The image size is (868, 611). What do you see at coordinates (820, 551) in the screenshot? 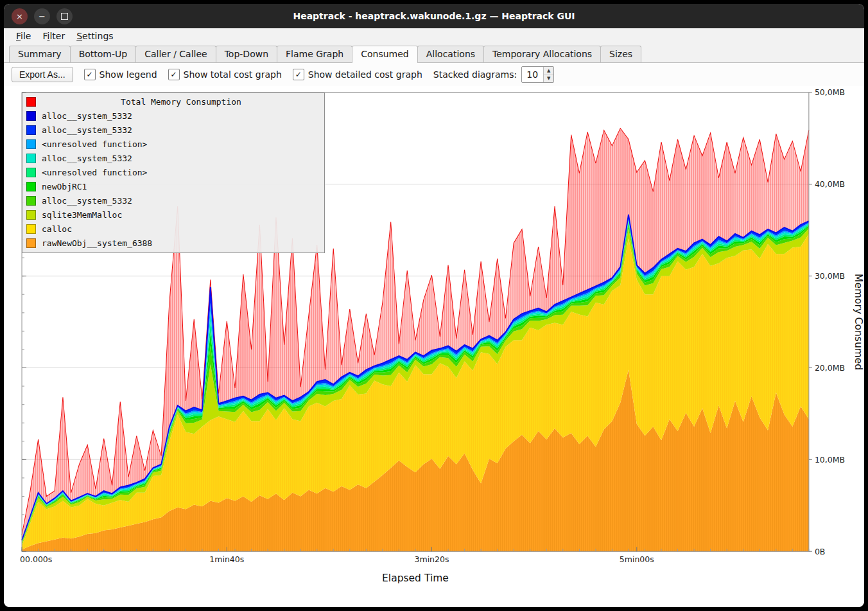
I see `svg-text: 0B` at bounding box center [820, 551].